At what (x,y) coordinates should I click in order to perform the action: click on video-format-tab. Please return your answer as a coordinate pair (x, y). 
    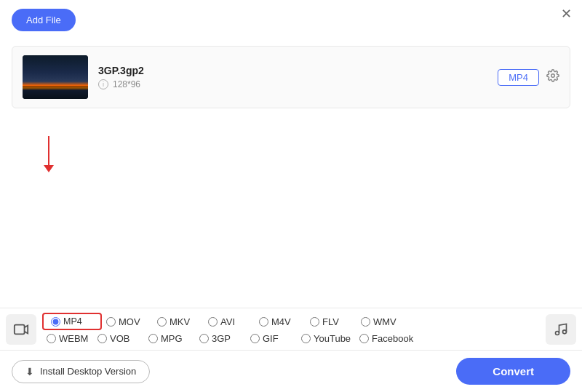
    Looking at the image, I should click on (21, 329).